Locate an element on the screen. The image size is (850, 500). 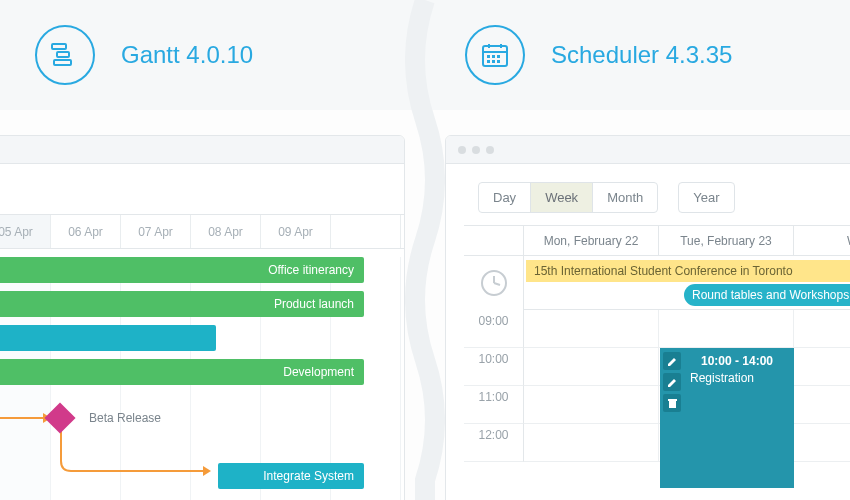
tab-month: Month is located at coordinates (625, 198).